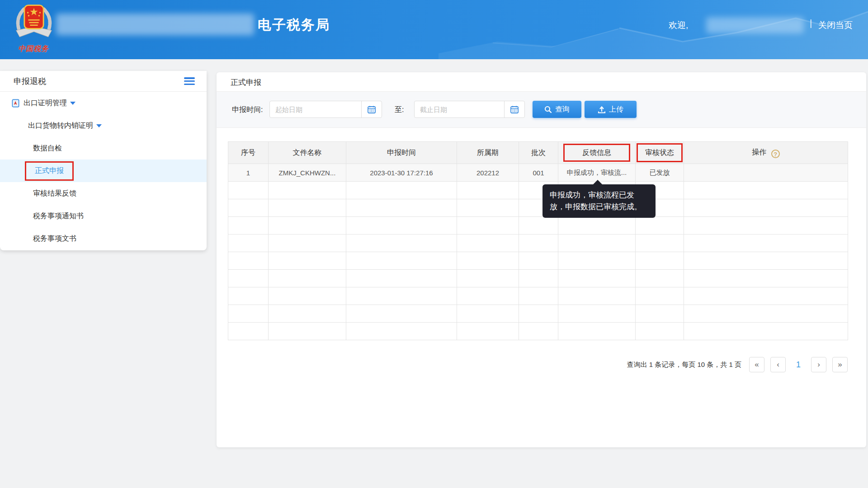 The height and width of the screenshot is (488, 868). What do you see at coordinates (294, 25) in the screenshot?
I see `portal-title: 电子税务局` at bounding box center [294, 25].